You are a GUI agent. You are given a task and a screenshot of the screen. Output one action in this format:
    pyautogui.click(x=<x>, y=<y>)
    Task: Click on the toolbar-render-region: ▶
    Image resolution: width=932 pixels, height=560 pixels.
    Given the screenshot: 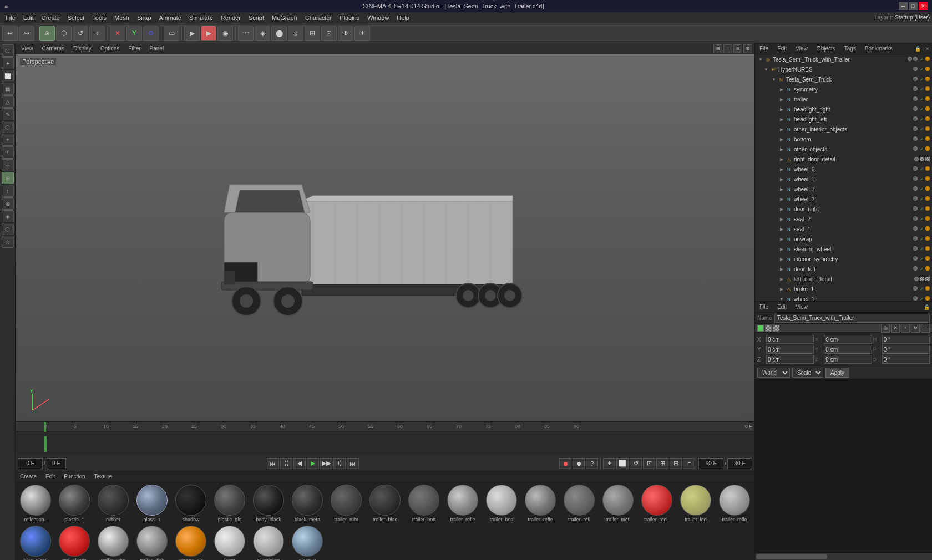 What is the action you would take?
    pyautogui.click(x=192, y=33)
    